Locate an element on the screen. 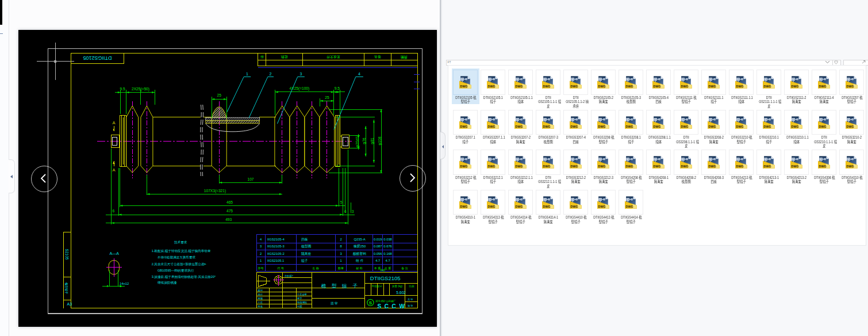 The width and height of the screenshot is (868, 336). svg-text: 隔离套 is located at coordinates (306, 254).